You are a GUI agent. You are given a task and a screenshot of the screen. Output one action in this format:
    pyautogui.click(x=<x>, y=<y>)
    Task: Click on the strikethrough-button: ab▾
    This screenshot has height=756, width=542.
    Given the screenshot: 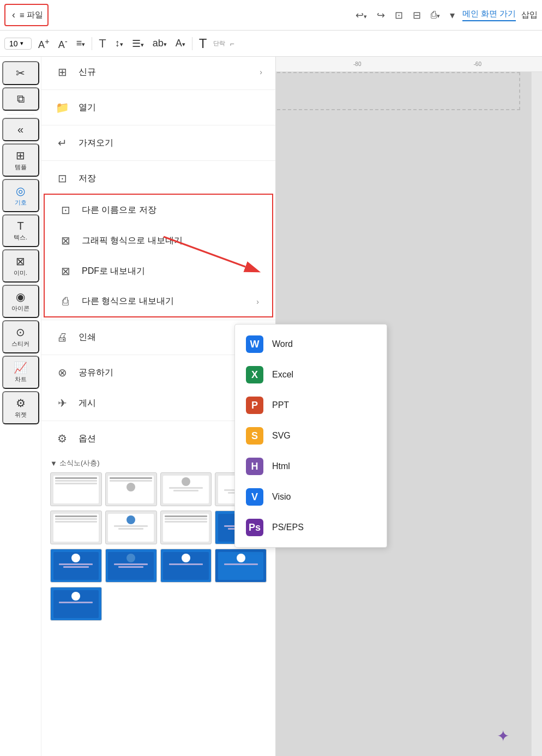 What is the action you would take?
    pyautogui.click(x=160, y=44)
    